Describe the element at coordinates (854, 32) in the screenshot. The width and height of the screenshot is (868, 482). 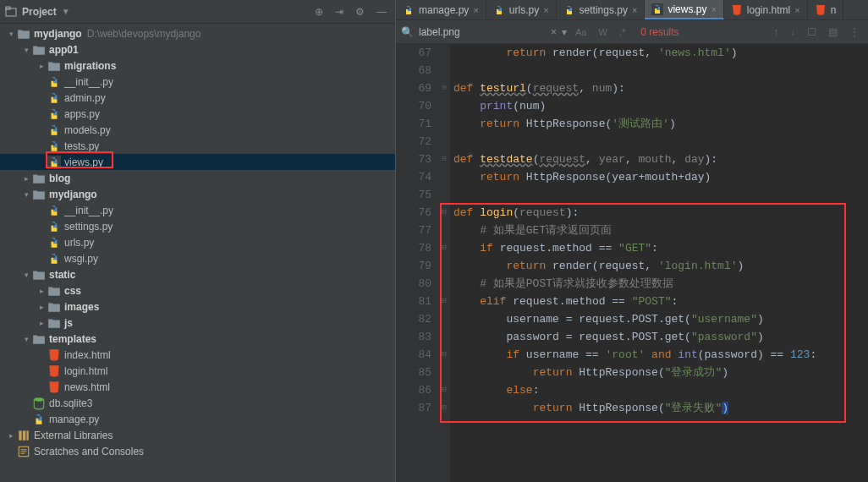
I see `find-more-icon: ⋮` at that location.